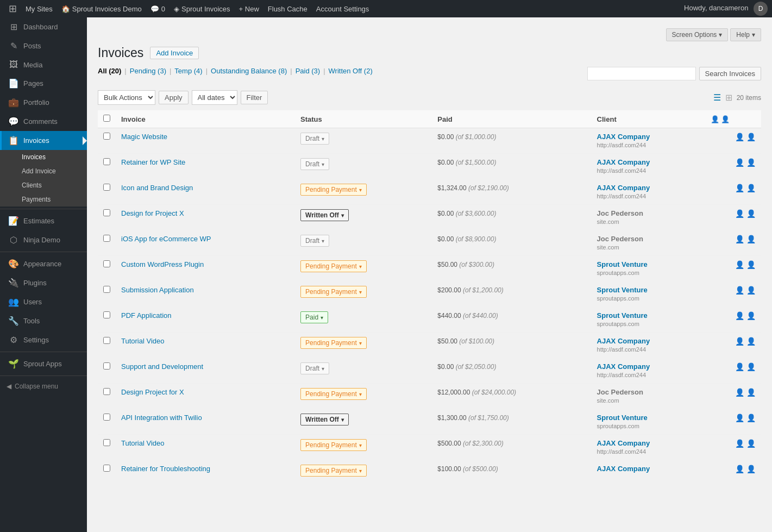  I want to click on filter-temp: Temp (4), so click(188, 71).